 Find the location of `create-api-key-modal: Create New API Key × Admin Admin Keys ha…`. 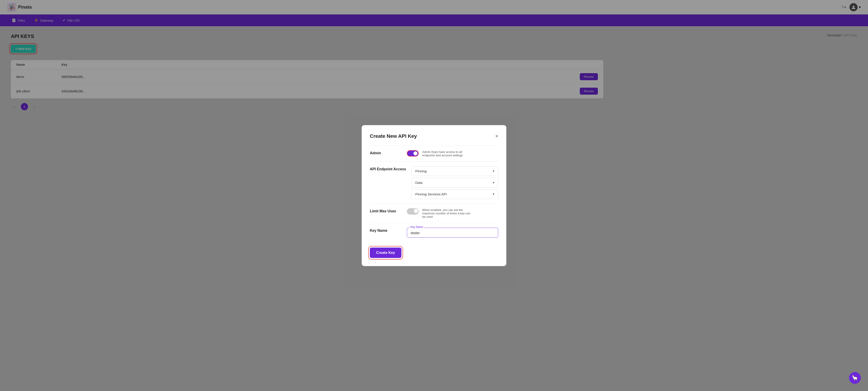

create-api-key-modal: Create New API Key × Admin Admin Keys ha… is located at coordinates (434, 196).